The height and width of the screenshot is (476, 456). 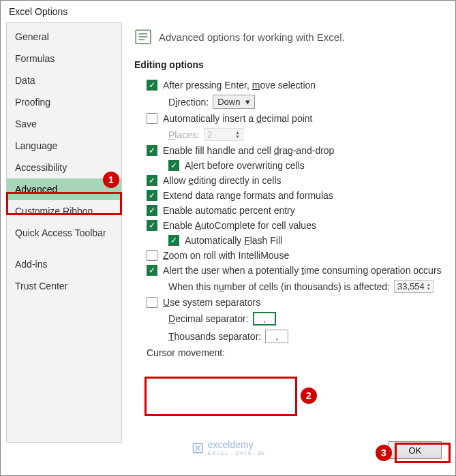 What do you see at coordinates (226, 255) in the screenshot?
I see `label-zoom: Zoom on roll with IntelliMouse` at bounding box center [226, 255].